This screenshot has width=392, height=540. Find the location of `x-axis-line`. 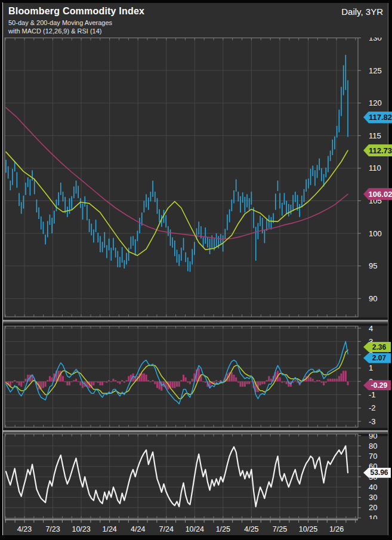

x-axis-line is located at coordinates (181, 522).